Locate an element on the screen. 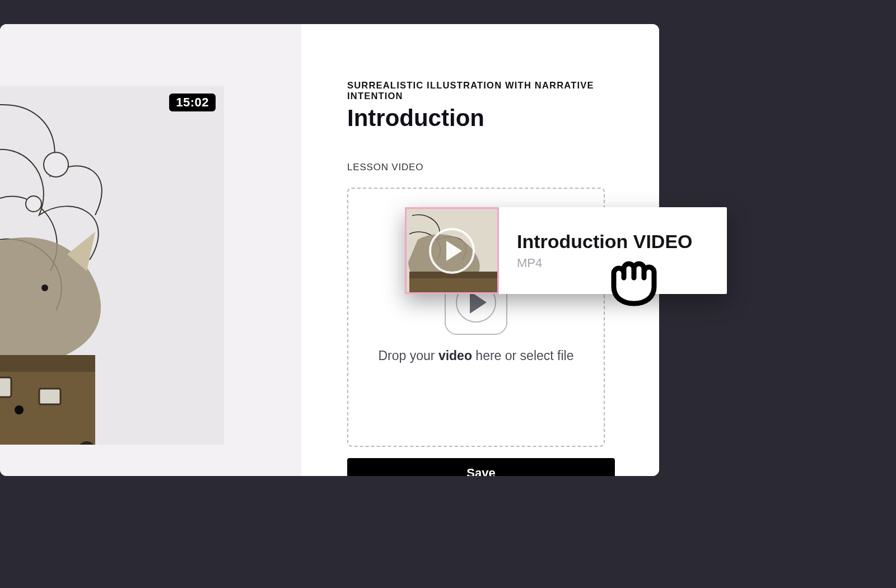 The height and width of the screenshot is (588, 896). dragged-file-thumbnail is located at coordinates (452, 251).